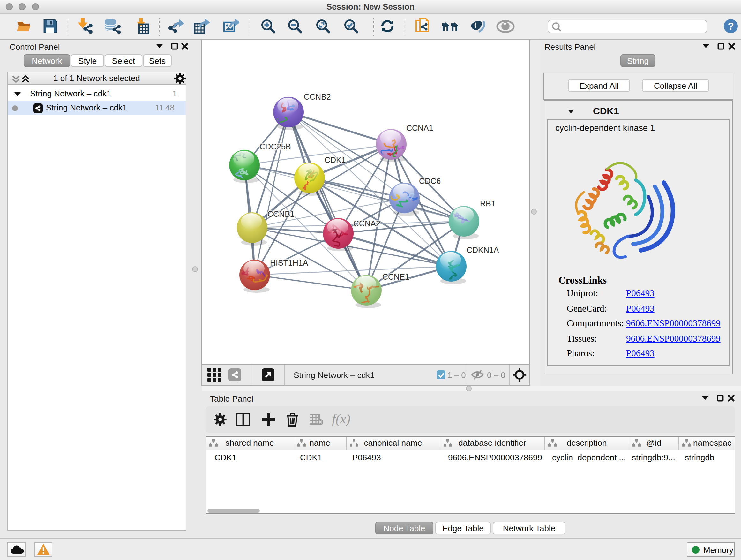 The width and height of the screenshot is (741, 560). I want to click on svg-text: CDK1, so click(335, 160).